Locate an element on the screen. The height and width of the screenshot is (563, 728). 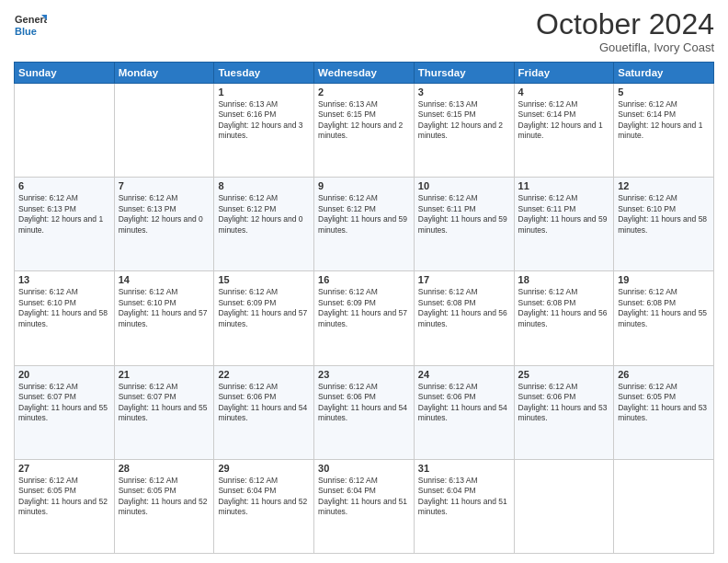
calendar-cell: 5Sunrise: 6:12 AM Sunset: 6:14 PM Daylig… is located at coordinates (664, 131).